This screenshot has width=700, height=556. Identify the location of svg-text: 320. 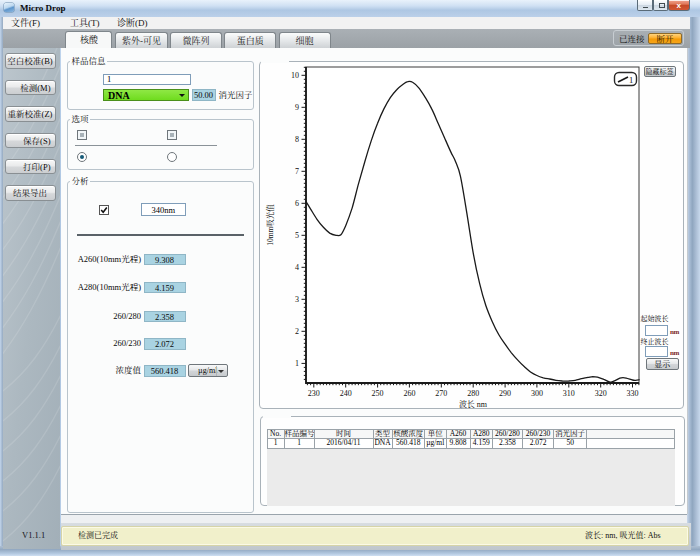
(601, 394).